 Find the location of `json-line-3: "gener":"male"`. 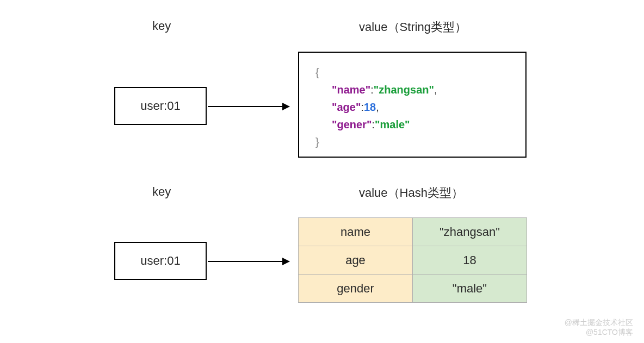

json-line-3: "gener":"male" is located at coordinates (412, 124).